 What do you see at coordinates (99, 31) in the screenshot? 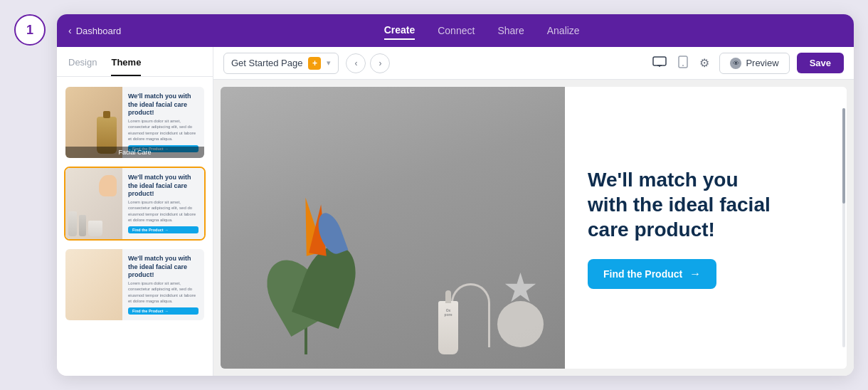
I see `back-label: Dashboard` at bounding box center [99, 31].